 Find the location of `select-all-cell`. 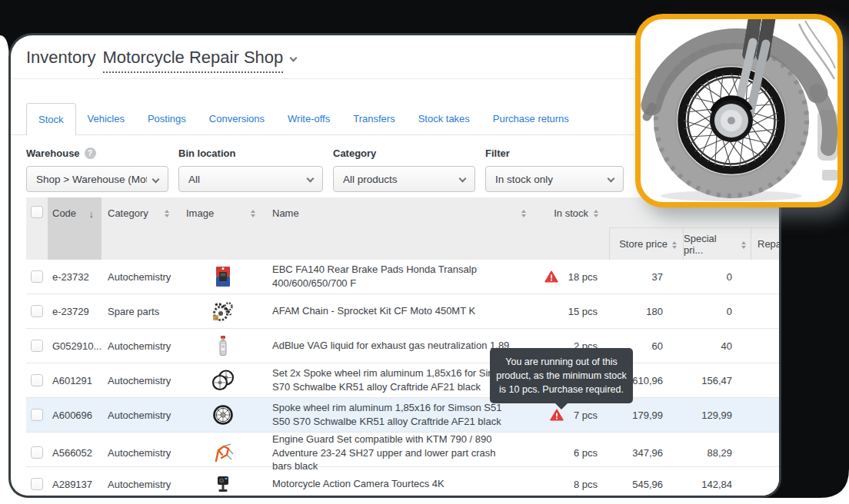

select-all-cell is located at coordinates (37, 229).